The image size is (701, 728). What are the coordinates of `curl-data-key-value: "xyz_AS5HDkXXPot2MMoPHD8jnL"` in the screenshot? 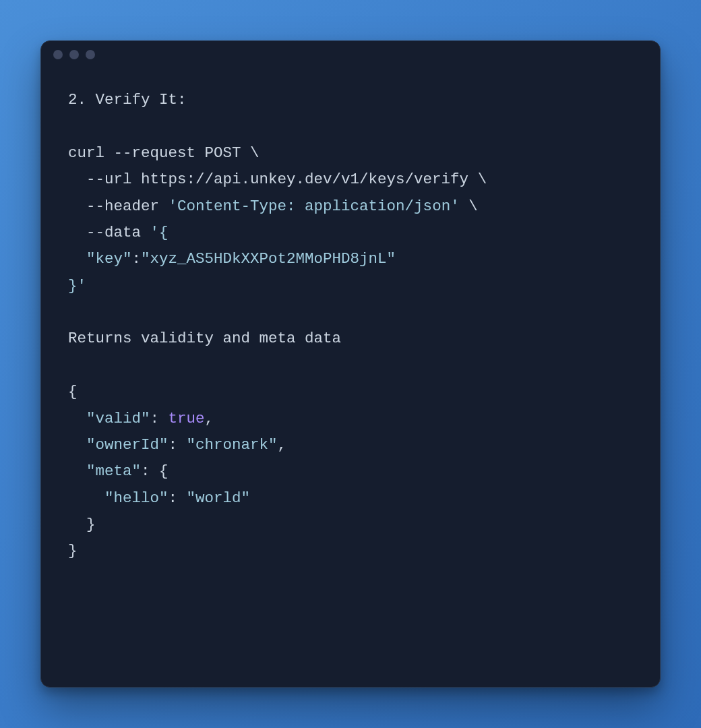 It's located at (268, 259).